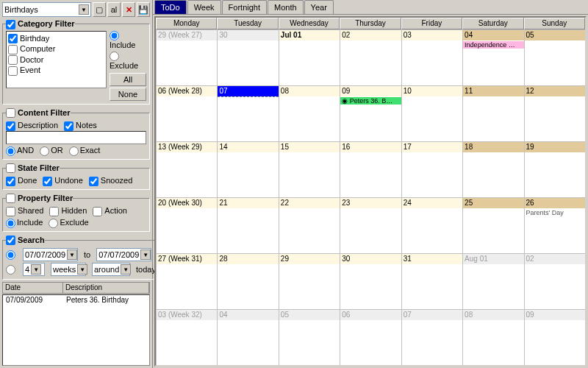  What do you see at coordinates (128, 60) in the screenshot?
I see `category-mode-exclude: Exclude` at bounding box center [128, 60].